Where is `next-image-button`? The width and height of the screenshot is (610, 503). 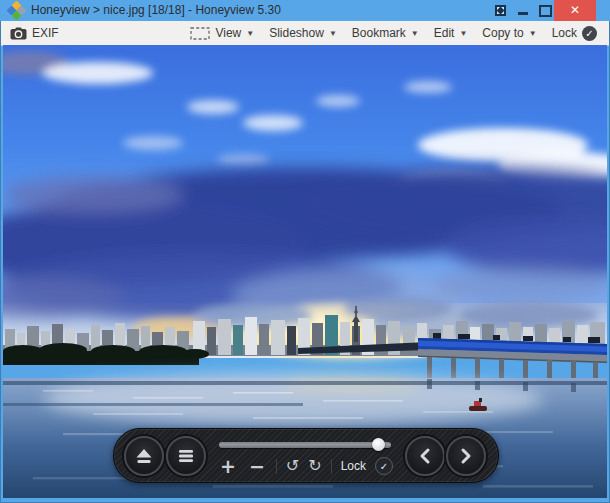
next-image-button is located at coordinates (466, 456).